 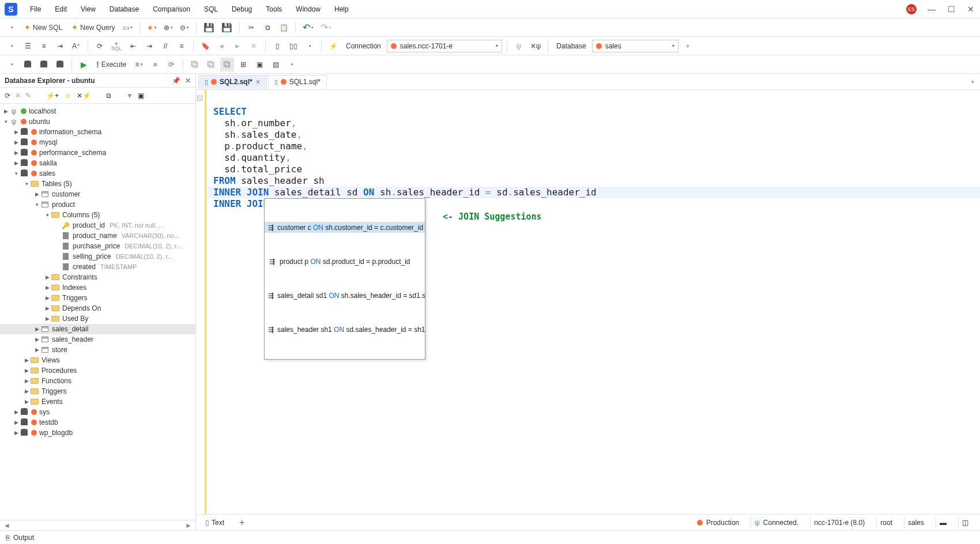 I want to click on plus-icon: ⊕▾, so click(x=168, y=28).